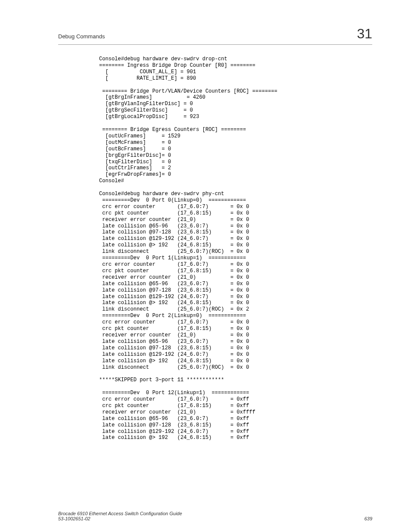 This screenshot has width=411, height=532. What do you see at coordinates (120, 519) in the screenshot?
I see `footer-doc-number: 53-1002651-02` at bounding box center [120, 519].